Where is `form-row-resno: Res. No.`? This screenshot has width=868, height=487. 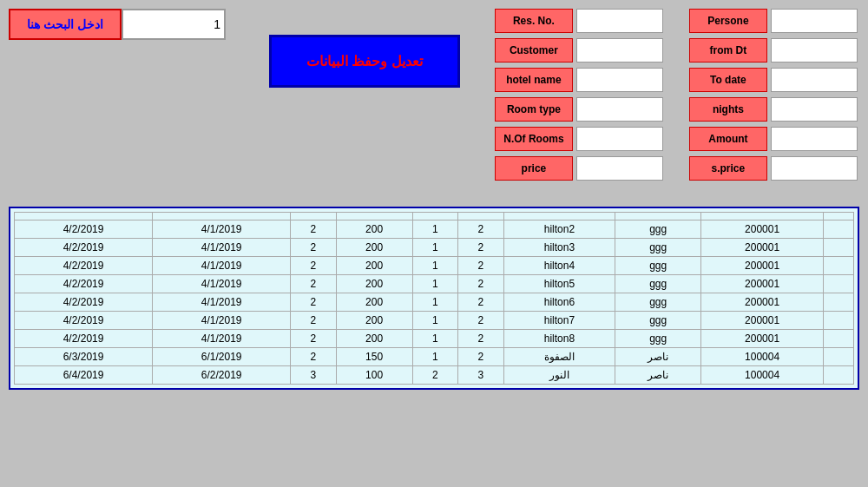 form-row-resno: Res. No. is located at coordinates (579, 21).